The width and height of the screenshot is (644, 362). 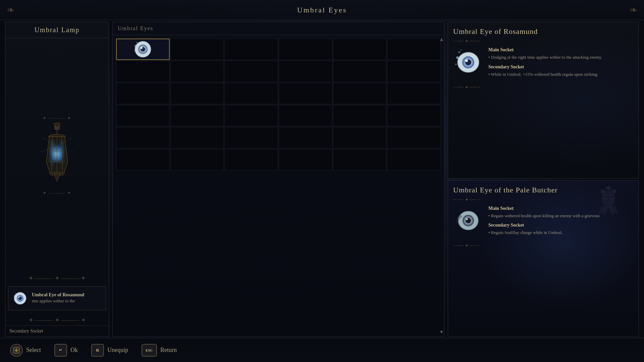 I want to click on scroll-indicator: ▲ ▼, so click(x=441, y=186).